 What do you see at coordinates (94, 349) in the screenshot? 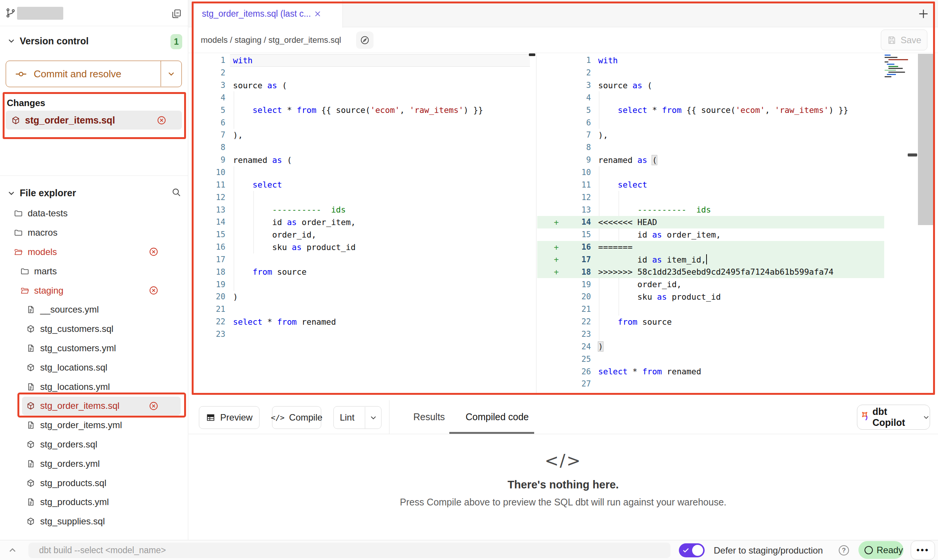
I see `file-explorer-item: stg_customers.yml` at bounding box center [94, 349].